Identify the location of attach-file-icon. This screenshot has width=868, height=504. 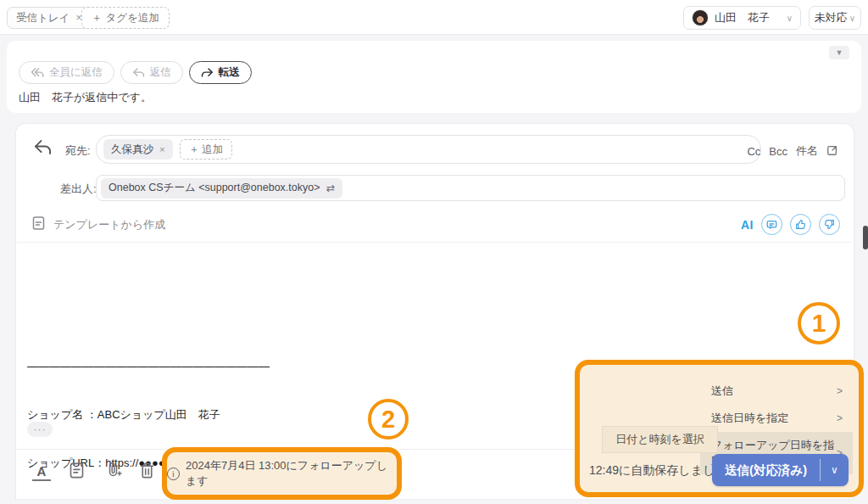
(114, 470).